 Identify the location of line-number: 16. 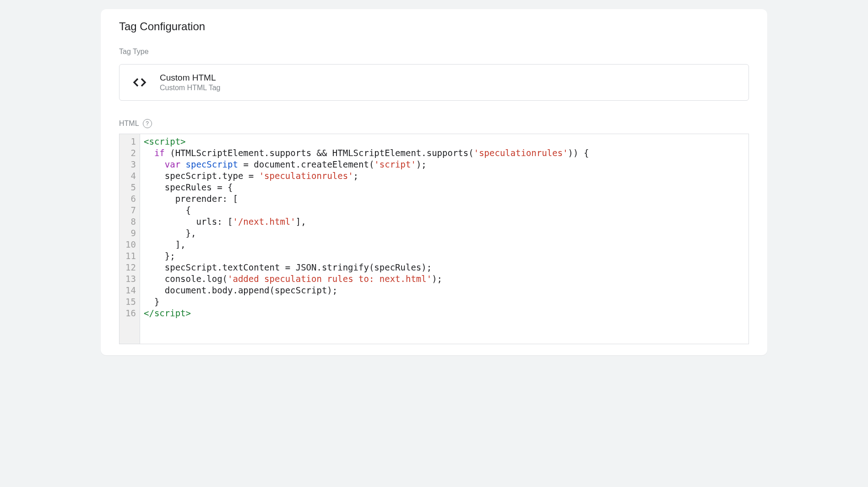
(130, 313).